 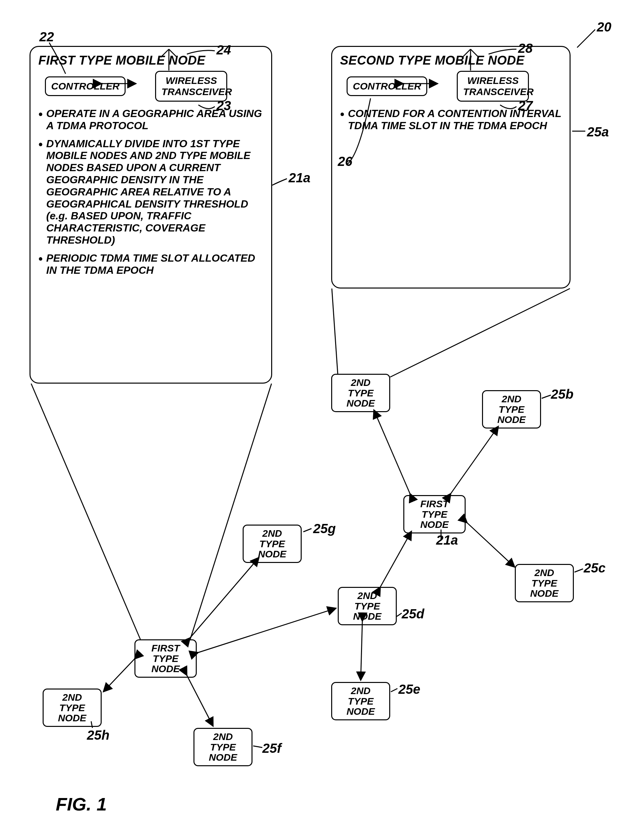 I want to click on ref-25f: 25f, so click(x=272, y=749).